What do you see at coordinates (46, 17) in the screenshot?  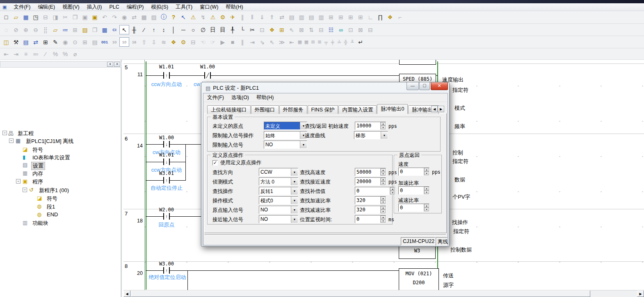 I see `print-button: ⊟` at bounding box center [46, 17].